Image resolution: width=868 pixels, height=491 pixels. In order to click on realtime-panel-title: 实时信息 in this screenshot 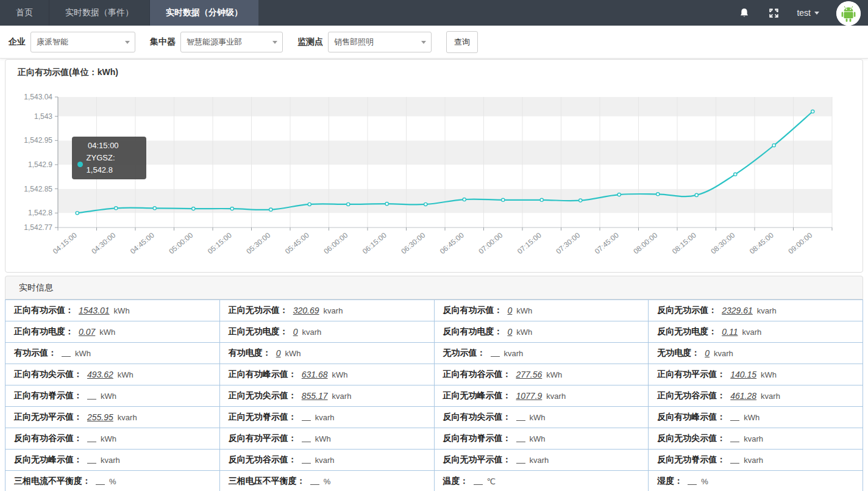, I will do `click(434, 288)`.